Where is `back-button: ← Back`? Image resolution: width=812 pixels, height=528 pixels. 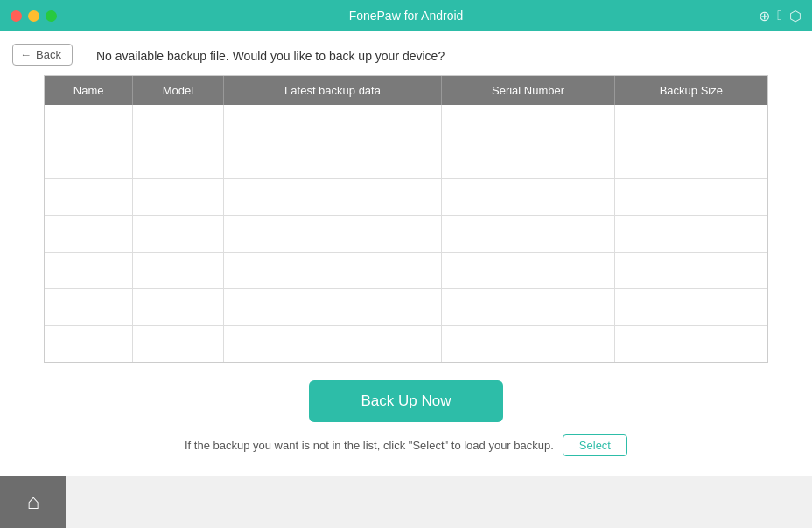
back-button: ← Back is located at coordinates (42, 54).